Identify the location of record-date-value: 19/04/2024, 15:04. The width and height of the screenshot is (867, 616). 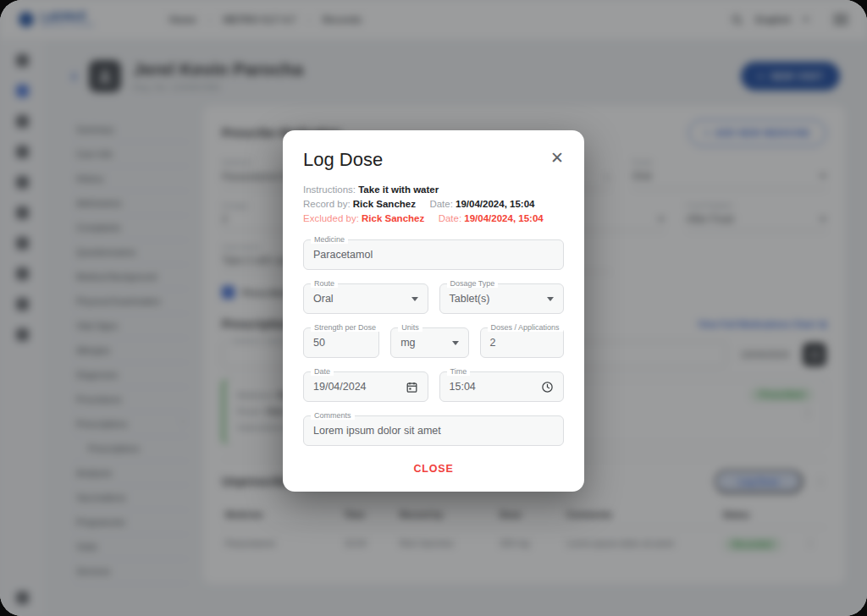
(494, 204).